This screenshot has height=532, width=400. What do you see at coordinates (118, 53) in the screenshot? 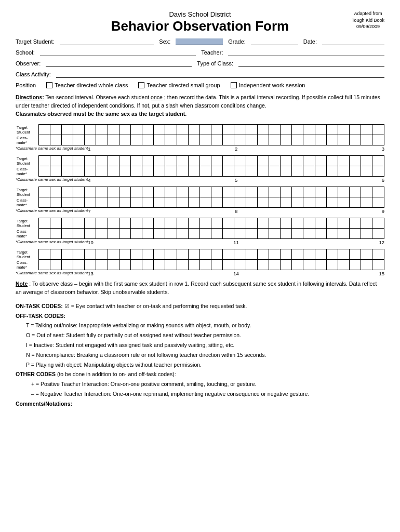
I see `school-input` at bounding box center [118, 53].